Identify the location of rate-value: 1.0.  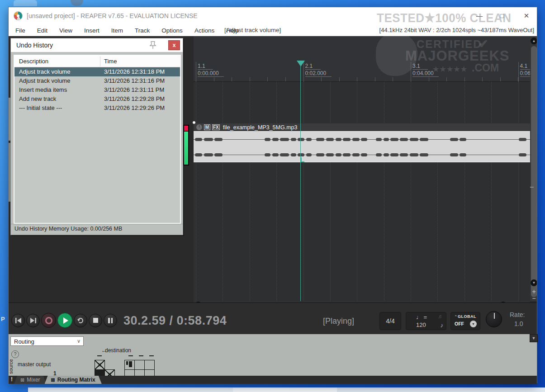
(518, 324).